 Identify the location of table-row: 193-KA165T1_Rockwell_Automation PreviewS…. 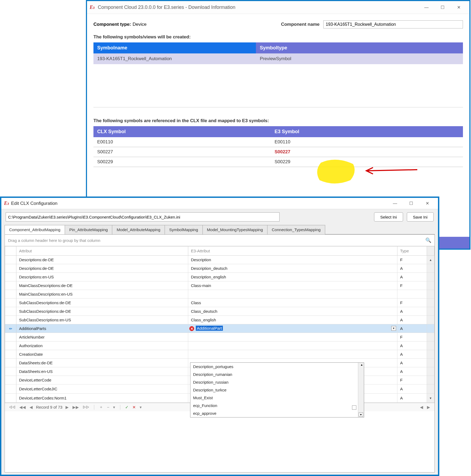
(278, 59).